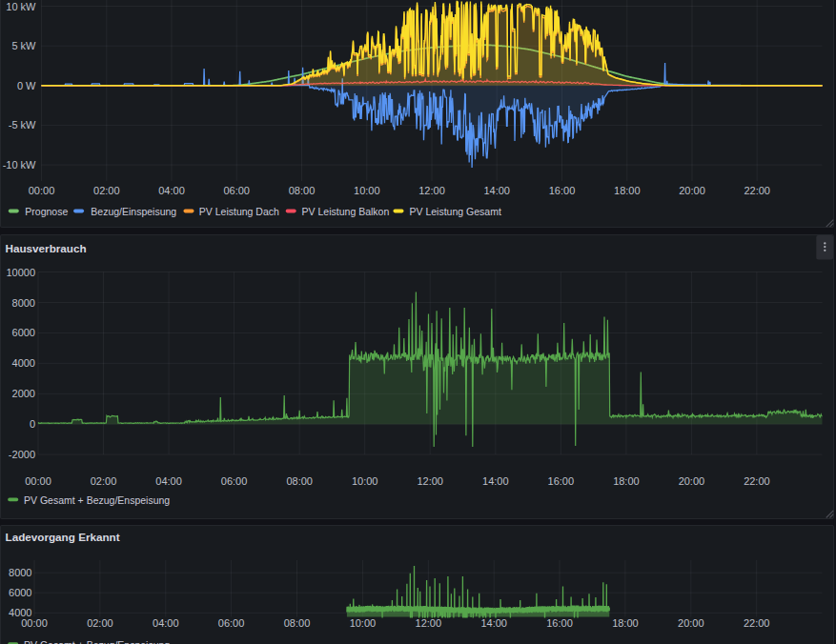  What do you see at coordinates (46, 211) in the screenshot?
I see `svg-text: Prognose` at bounding box center [46, 211].